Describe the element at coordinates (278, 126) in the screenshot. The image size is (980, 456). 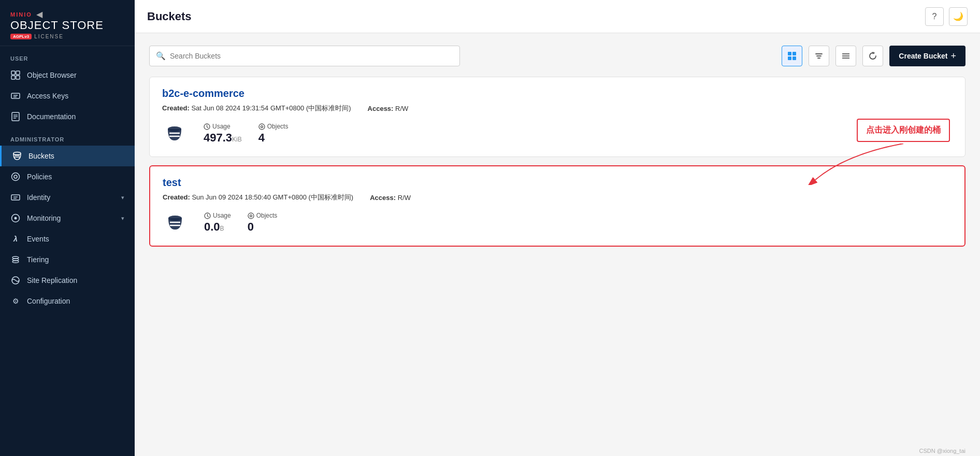
I see `objects-label-b2c: Objects` at that location.